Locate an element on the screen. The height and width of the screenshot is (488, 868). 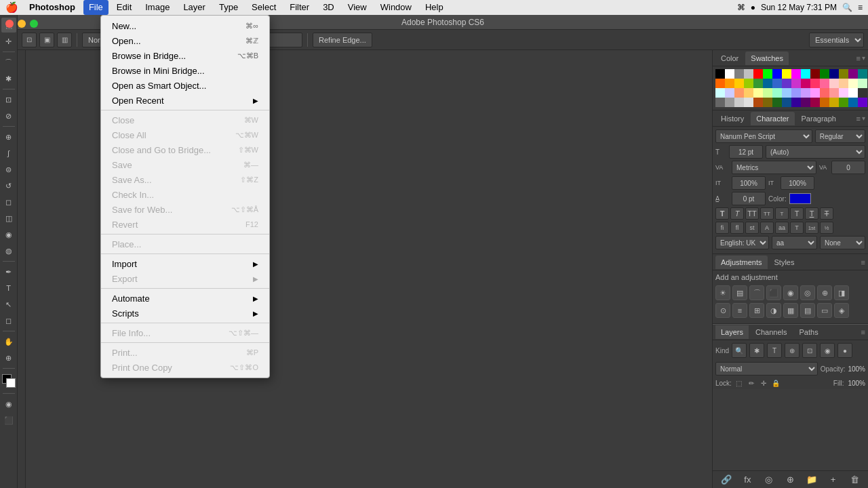
menu-new-shortcut: ⌘∞ is located at coordinates (252, 26).